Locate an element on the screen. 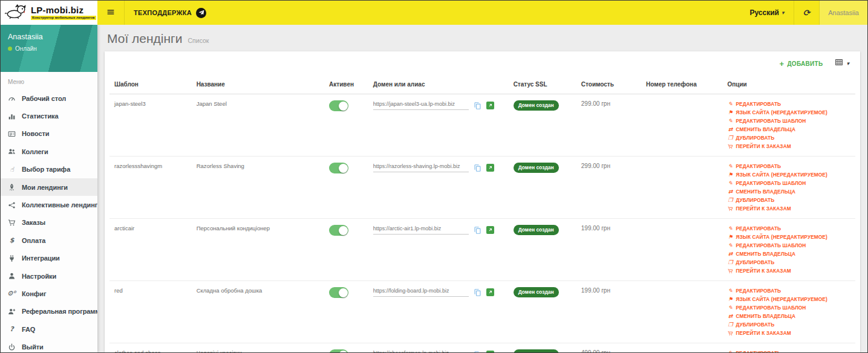 This screenshot has height=353, width=868. sidebar-item: Настройки is located at coordinates (49, 276).